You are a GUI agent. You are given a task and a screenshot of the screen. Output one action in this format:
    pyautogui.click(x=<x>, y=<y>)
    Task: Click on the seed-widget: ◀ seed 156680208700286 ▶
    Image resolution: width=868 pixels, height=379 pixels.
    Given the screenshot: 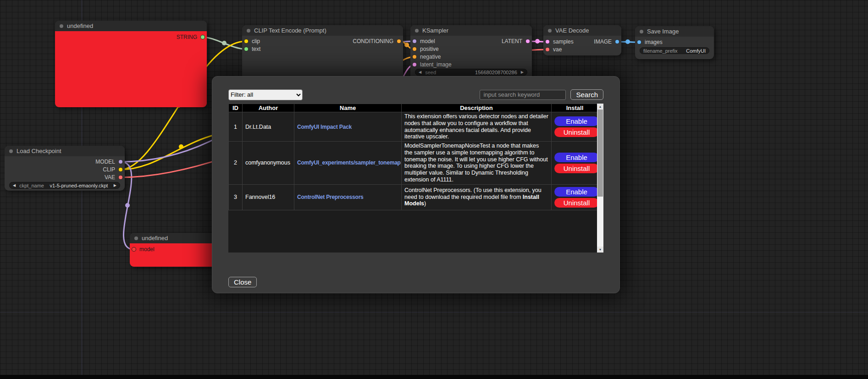 What is the action you would take?
    pyautogui.click(x=471, y=72)
    